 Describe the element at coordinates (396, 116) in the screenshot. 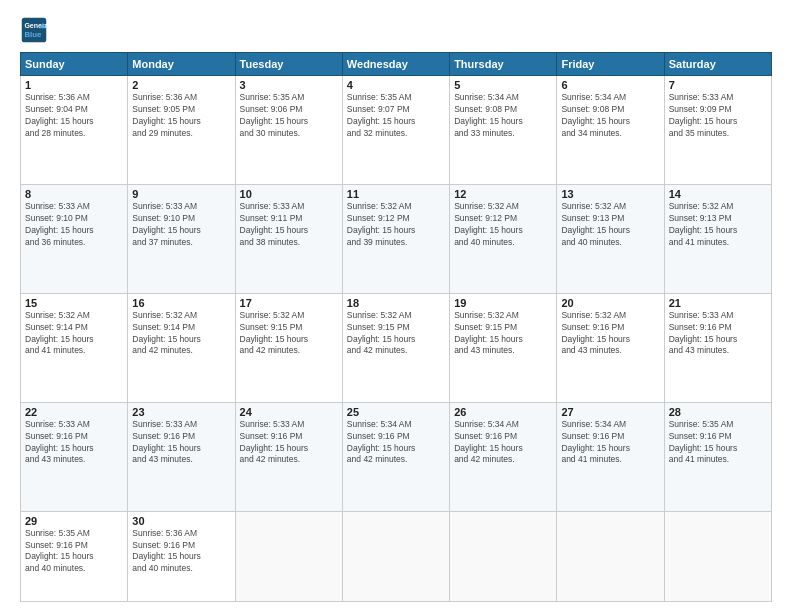

I see `day-info: Sunrise: 5:35 AM Sunset: 9:07 PM Dayligh…` at that location.